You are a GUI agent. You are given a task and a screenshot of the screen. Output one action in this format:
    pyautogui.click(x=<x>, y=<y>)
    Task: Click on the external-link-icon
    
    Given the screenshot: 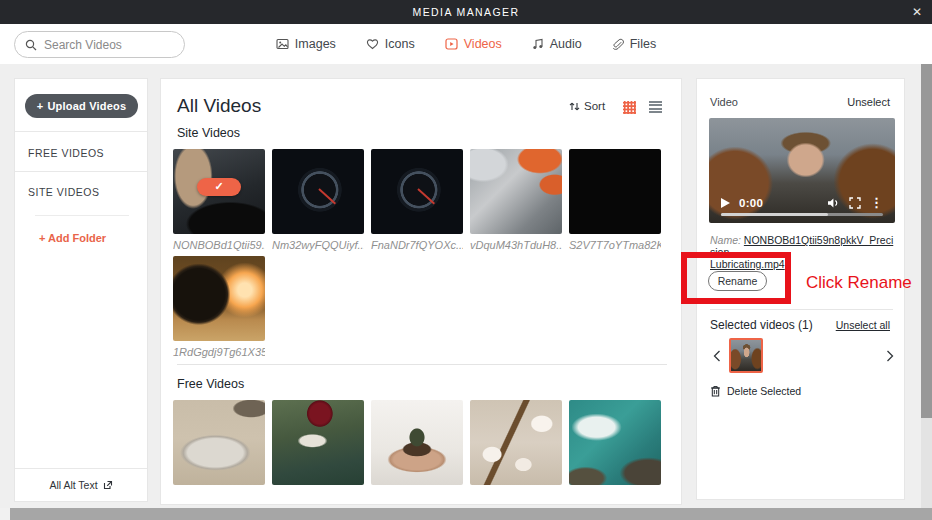 What is the action you would take?
    pyautogui.click(x=108, y=485)
    